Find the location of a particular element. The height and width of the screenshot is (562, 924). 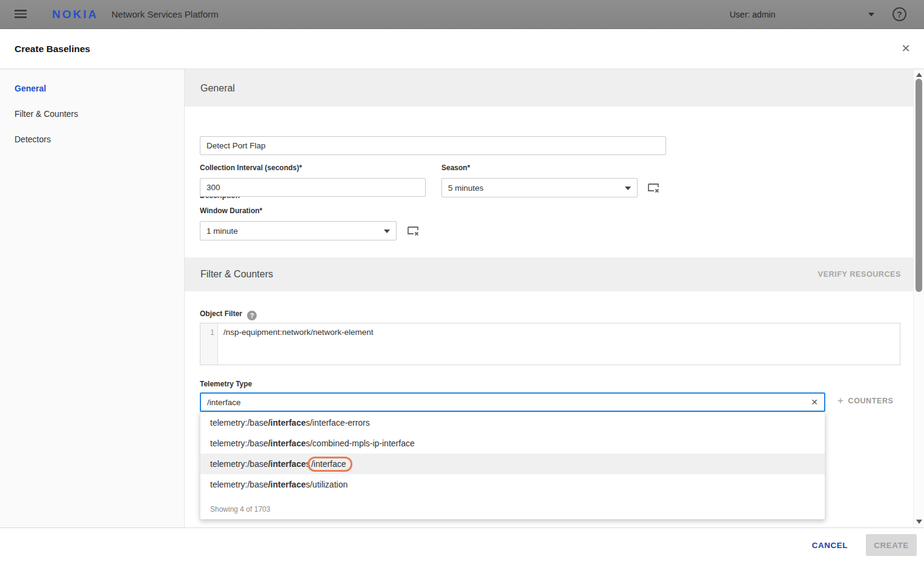

suggestion-interface-highlighted: telemetry:/base/interfaces/interface is located at coordinates (512, 464).